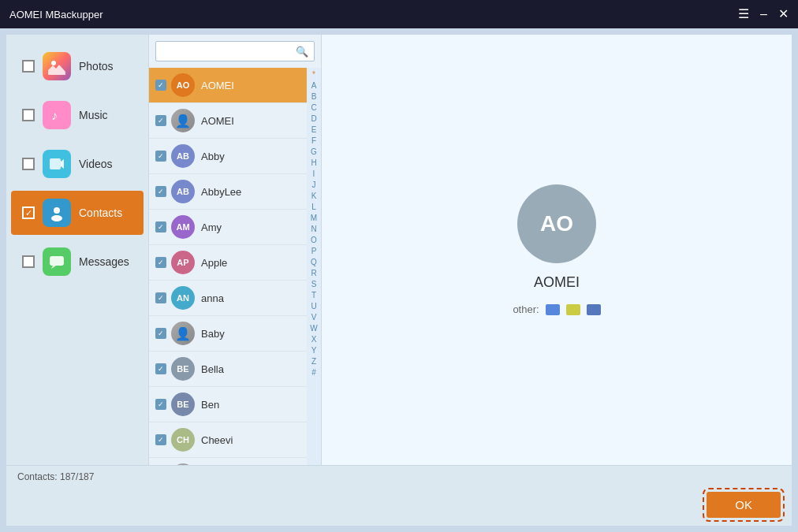 Image resolution: width=798 pixels, height=532 pixels. I want to click on contact-item: BEBen, so click(228, 405).